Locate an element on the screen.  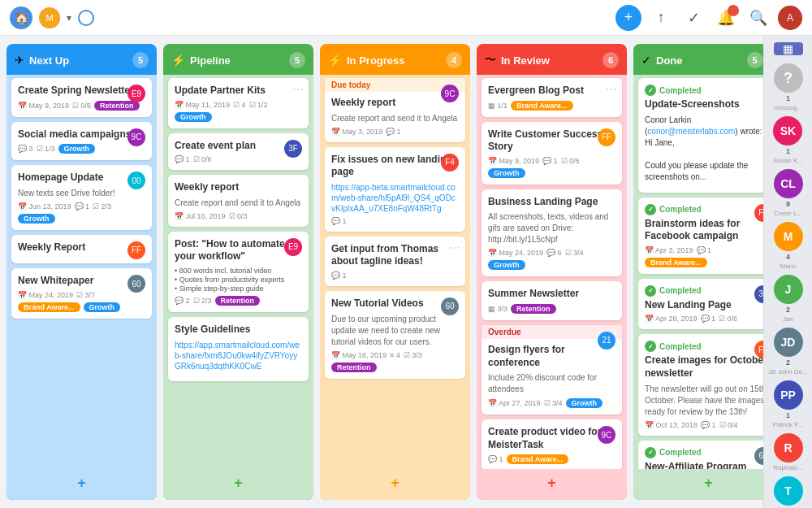
user-filter-Mario: M 4 Mario is located at coordinates (788, 245).